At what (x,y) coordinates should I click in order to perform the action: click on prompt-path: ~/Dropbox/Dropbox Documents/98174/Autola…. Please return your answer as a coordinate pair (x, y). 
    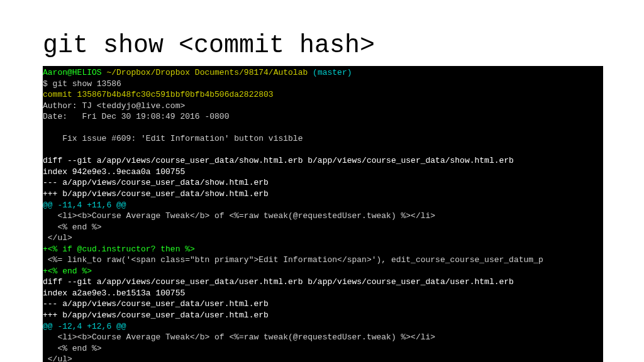
    Looking at the image, I should click on (205, 73).